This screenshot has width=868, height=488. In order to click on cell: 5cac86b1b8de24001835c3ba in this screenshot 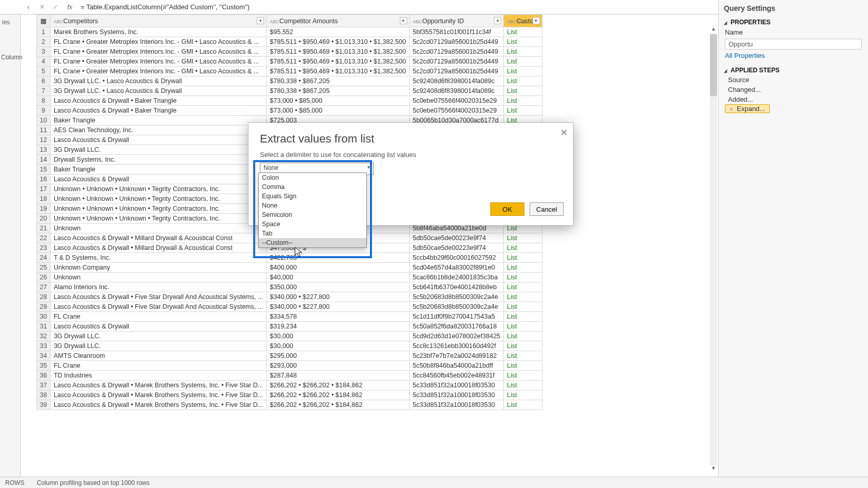, I will do `click(457, 278)`.